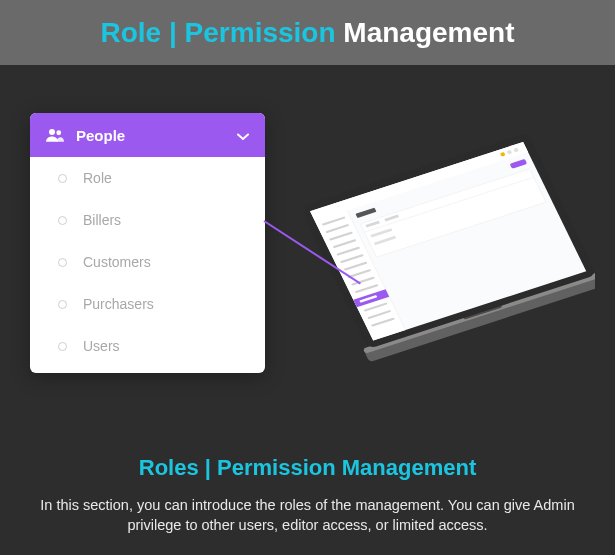 This screenshot has width=615, height=555. I want to click on title-accent: Role | Permission, so click(218, 32).